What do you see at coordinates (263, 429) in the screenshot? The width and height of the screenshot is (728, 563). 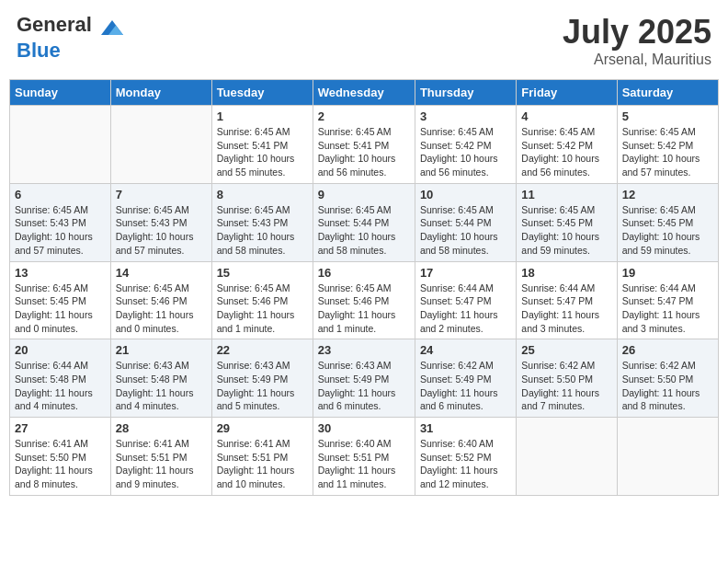 I see `day-number: 29` at bounding box center [263, 429].